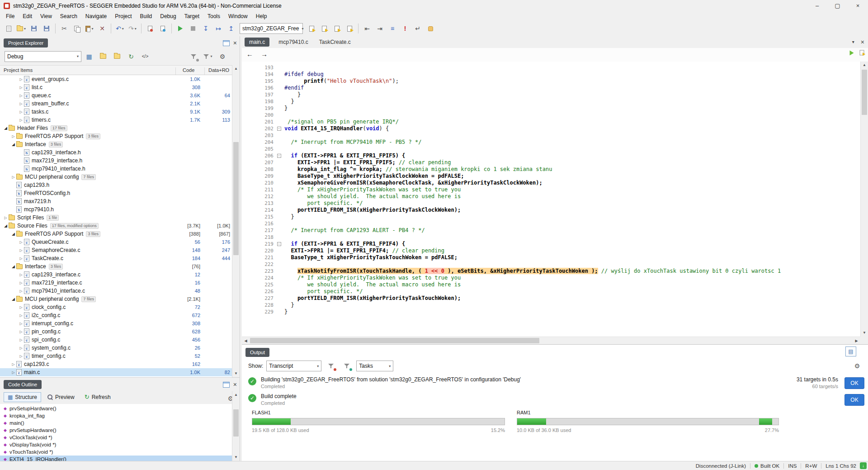 Image resolution: width=868 pixels, height=470 pixels. Describe the element at coordinates (551, 210) in the screenshot. I see `code-line: 214 portYIELD_FROM_ISR(xHigherPriorityTa…` at that location.